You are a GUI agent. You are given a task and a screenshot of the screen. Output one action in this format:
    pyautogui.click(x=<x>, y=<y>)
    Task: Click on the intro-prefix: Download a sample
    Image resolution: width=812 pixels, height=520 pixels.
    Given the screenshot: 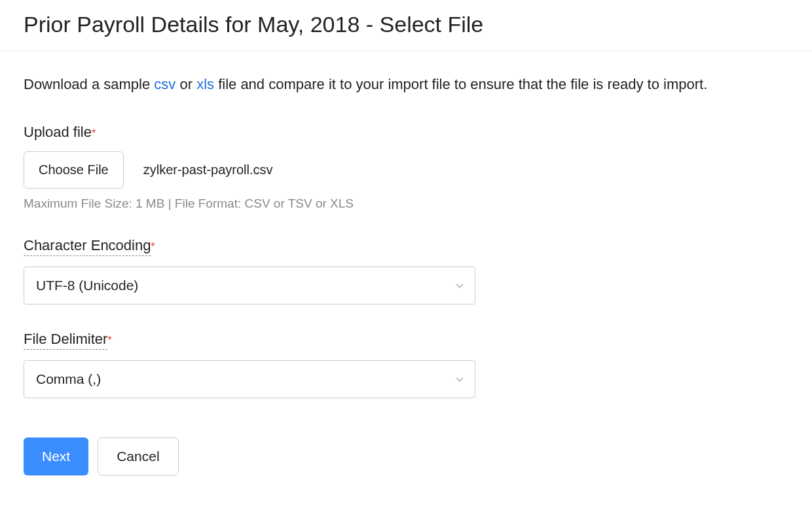 What is the action you would take?
    pyautogui.click(x=89, y=84)
    